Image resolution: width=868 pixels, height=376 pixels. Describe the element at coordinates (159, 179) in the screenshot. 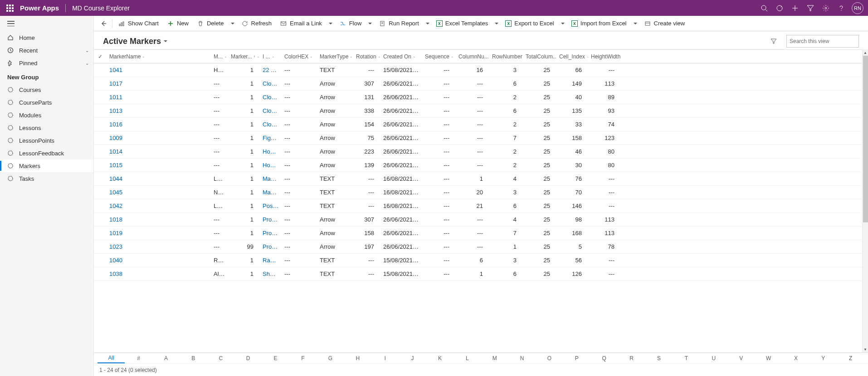

I see `cell-markername: 1044` at that location.